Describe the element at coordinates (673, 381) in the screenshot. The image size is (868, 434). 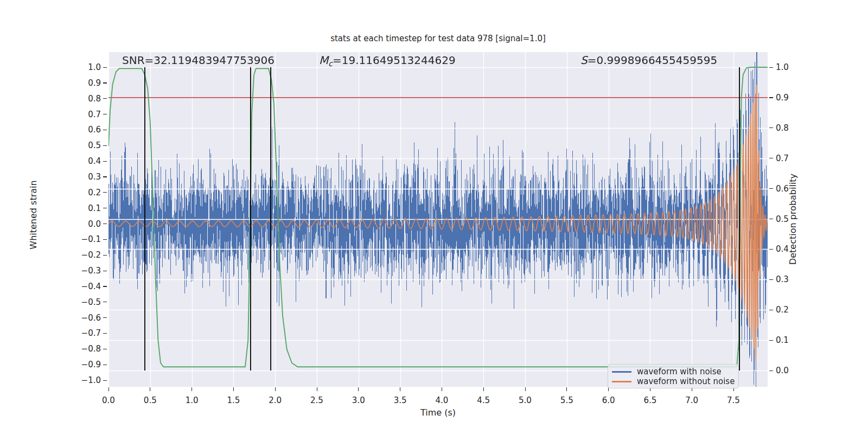
I see `legend-item-without-noise: waveform without noise` at that location.